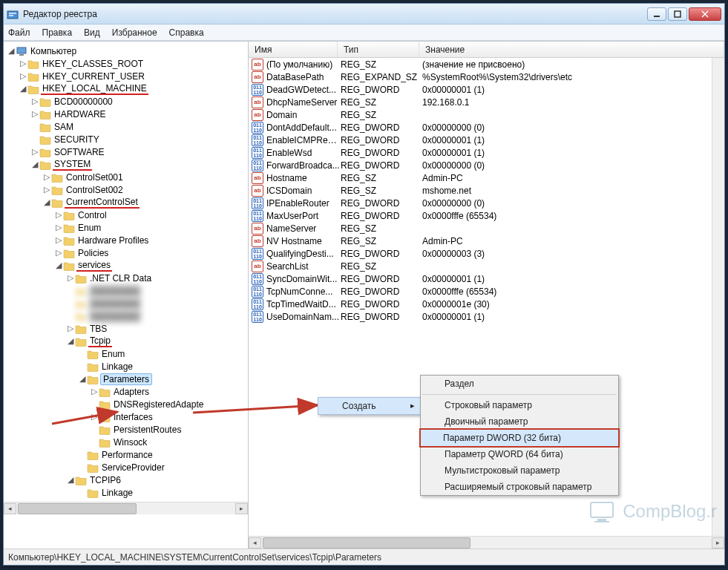 This screenshot has height=570, width=728. I want to click on value-row: 011110 TcpNumConne... REG_DWORD 0x0000ff…, so click(480, 291).